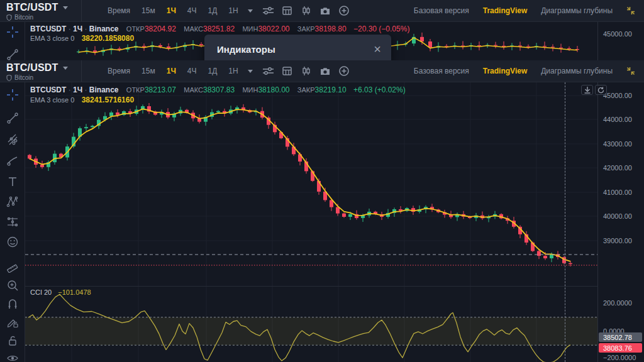 This screenshot has width=644, height=362. I want to click on main-legend-interval: 1Ч, so click(78, 90).